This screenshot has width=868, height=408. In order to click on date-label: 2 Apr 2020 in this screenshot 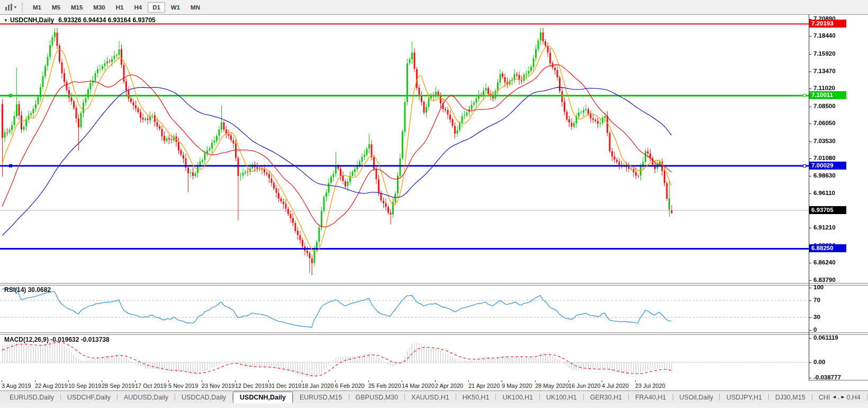, I will do `click(449, 386)`.